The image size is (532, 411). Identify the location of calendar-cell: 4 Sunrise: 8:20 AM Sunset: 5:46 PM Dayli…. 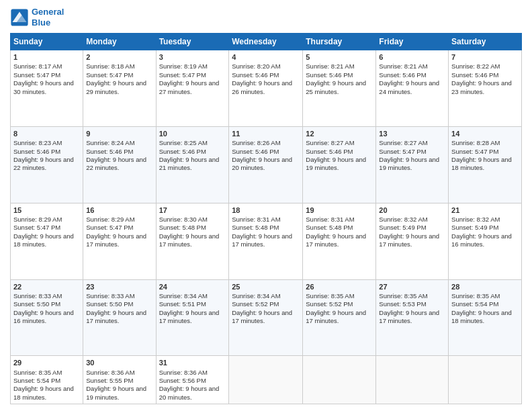
(266, 89).